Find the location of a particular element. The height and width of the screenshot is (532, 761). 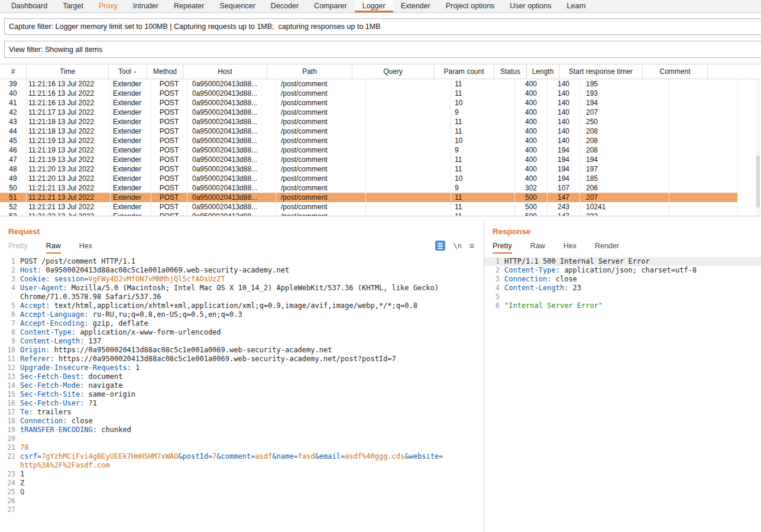

cell-method: POST is located at coordinates (169, 197).